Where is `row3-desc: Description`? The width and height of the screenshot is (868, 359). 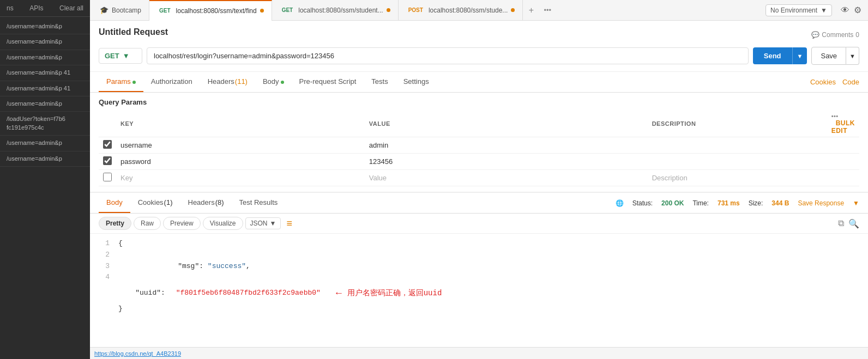 row3-desc: Description is located at coordinates (737, 178).